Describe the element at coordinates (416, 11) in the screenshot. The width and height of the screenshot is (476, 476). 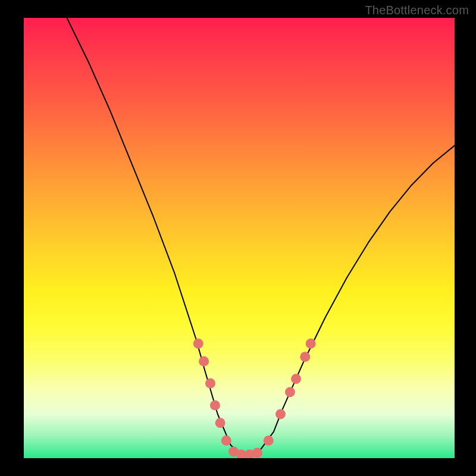
I see `watermark-text: TheBottleneck.com` at that location.